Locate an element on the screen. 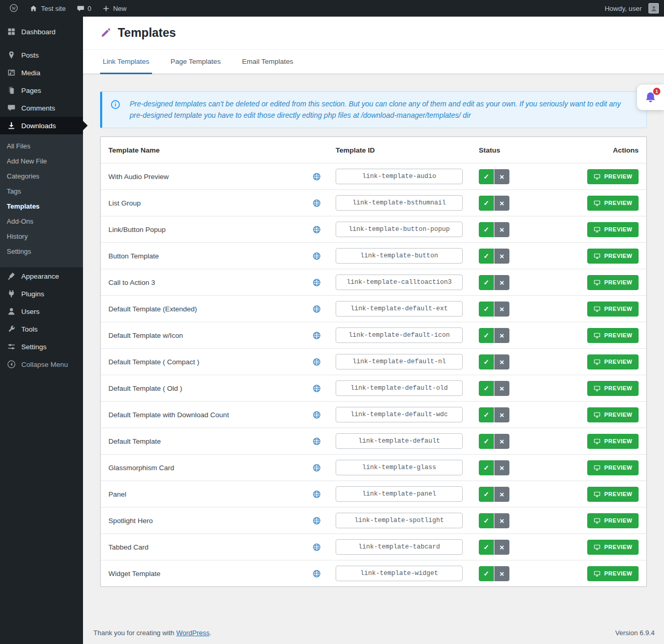  wordpress-logo-icon: W is located at coordinates (14, 8).